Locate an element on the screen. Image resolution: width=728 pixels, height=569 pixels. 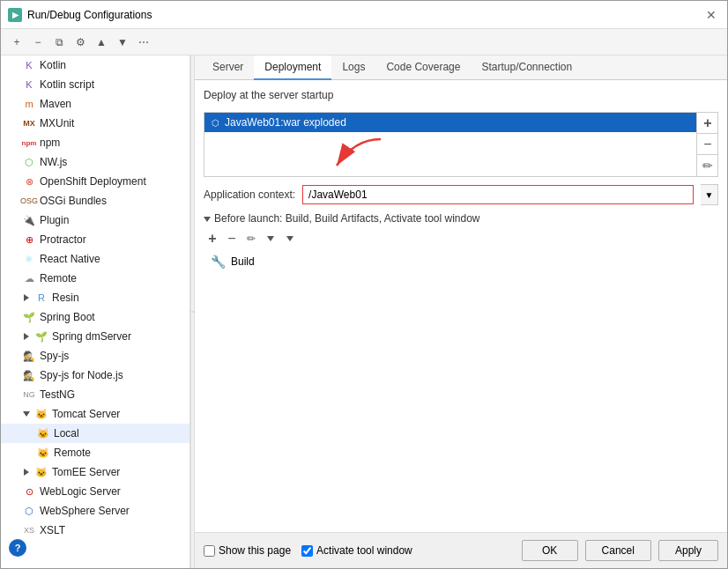
maven-icon: m is located at coordinates (29, 104).